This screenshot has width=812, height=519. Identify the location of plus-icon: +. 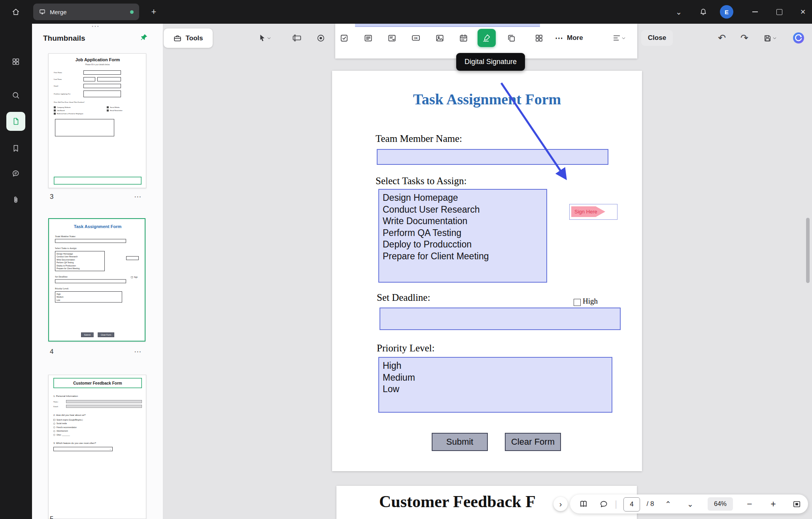
(154, 12).